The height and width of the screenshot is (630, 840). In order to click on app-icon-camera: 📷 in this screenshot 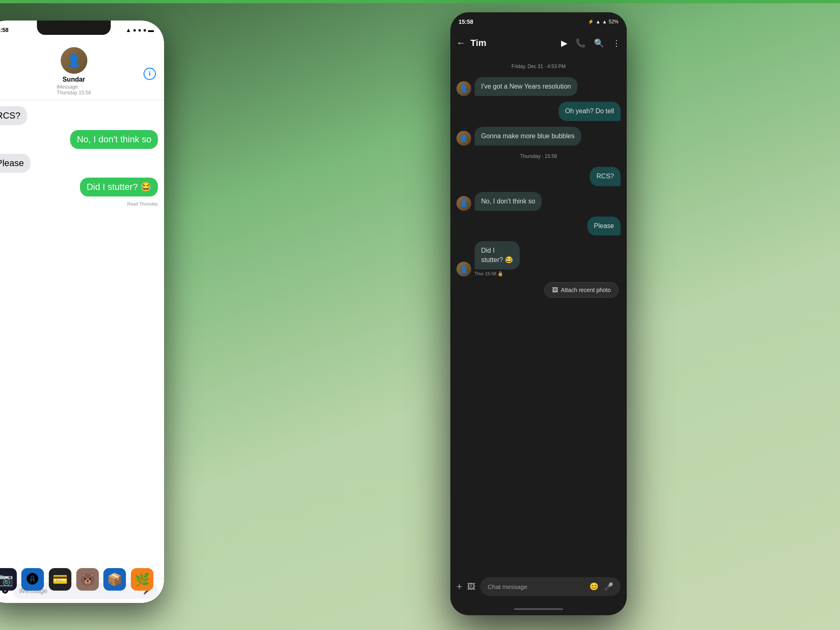, I will do `click(8, 579)`.